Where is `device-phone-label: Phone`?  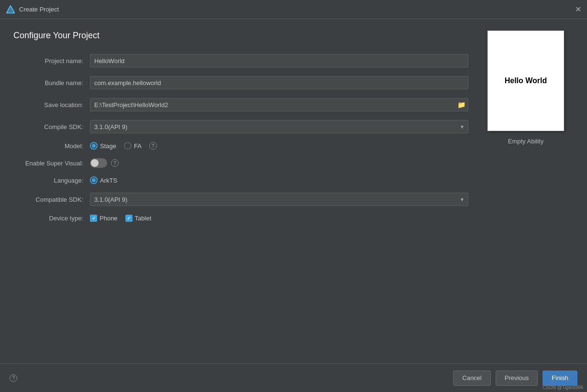
device-phone-label: Phone is located at coordinates (109, 218).